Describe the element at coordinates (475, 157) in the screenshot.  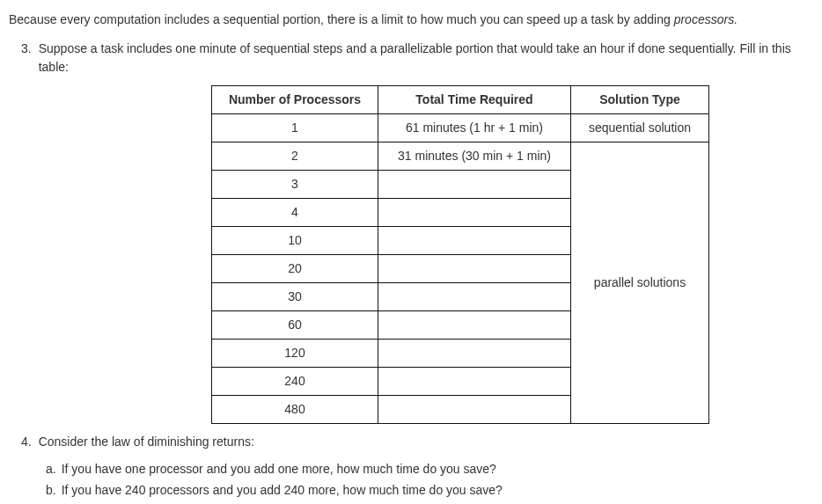
I see `cell-time: 31 minutes (30 min + 1 min)` at that location.